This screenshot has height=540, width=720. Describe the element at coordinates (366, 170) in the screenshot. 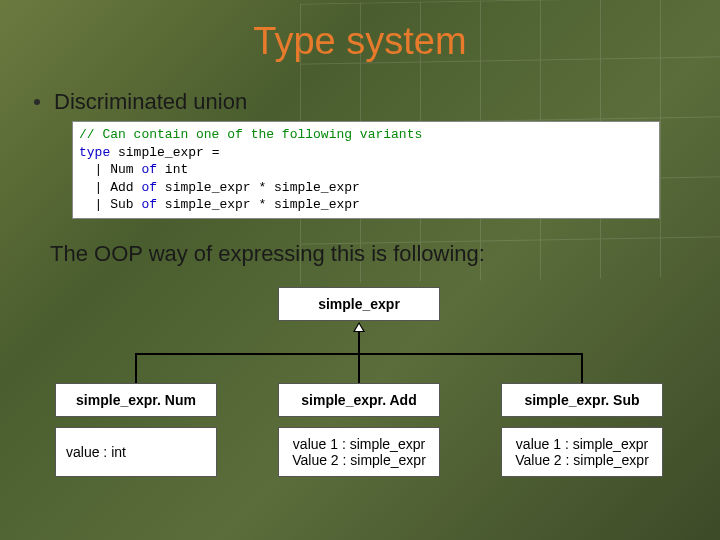

I see `code-block: // Can contain one of the following vari…` at that location.